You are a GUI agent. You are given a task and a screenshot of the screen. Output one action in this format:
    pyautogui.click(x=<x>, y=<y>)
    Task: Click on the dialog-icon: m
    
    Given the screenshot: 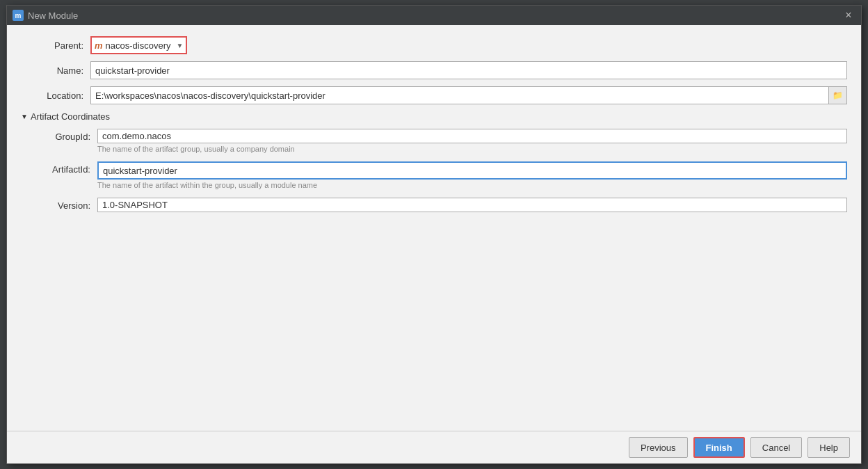 What is the action you would take?
    pyautogui.click(x=18, y=15)
    